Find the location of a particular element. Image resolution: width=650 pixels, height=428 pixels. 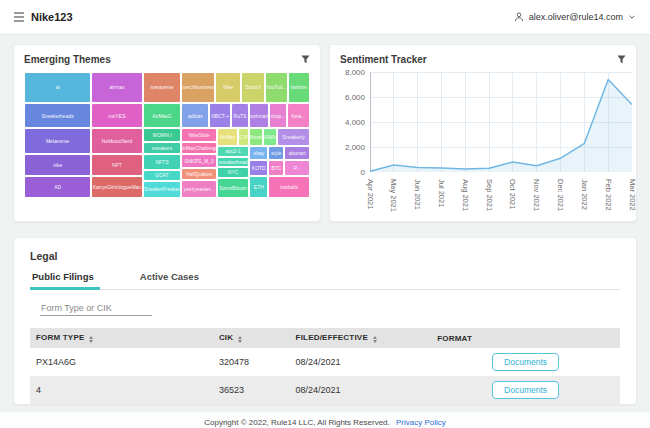

treemap-tile: poshmark is located at coordinates (259, 116).